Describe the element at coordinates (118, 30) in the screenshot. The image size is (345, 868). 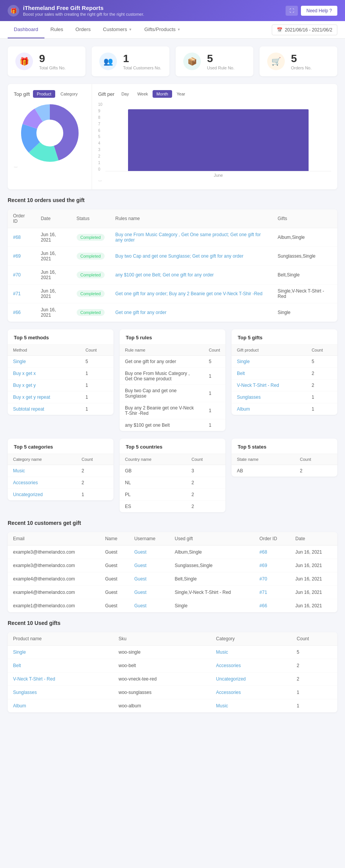
I see `nav-item-customers: Customers ▼` at that location.